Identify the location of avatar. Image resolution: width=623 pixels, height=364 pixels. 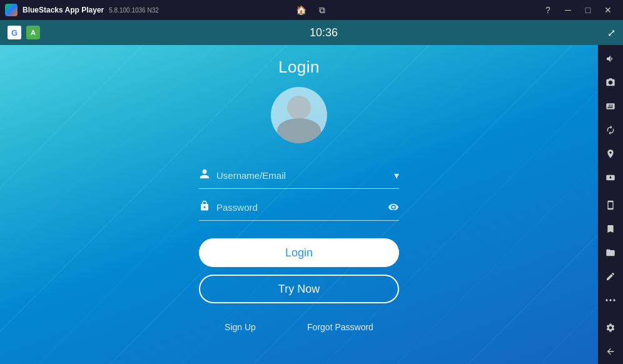
(299, 115).